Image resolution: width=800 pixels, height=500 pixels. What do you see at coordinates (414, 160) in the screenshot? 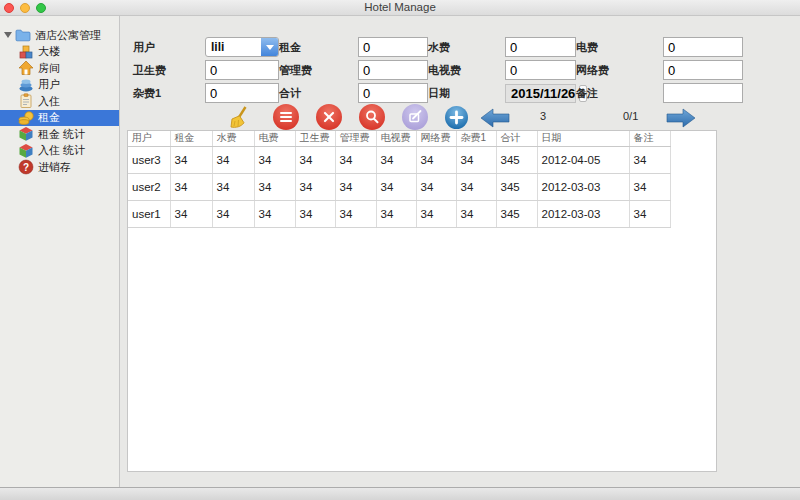
I see `table-row: user3 34 34 34 34 34 34 34 34 345 2012-0…` at bounding box center [414, 160].